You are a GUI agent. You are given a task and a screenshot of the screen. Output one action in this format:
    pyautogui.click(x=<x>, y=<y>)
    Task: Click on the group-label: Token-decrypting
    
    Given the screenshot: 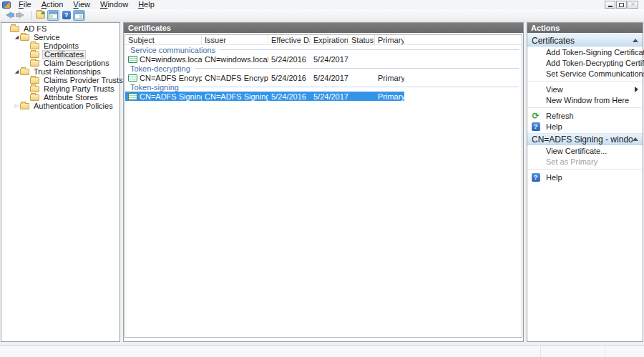 What is the action you would take?
    pyautogui.click(x=160, y=69)
    